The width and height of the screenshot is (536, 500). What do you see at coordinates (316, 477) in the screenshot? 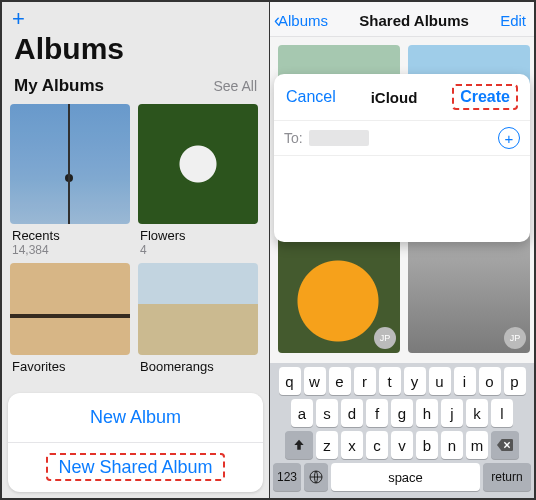
I see `globe-key` at bounding box center [316, 477].